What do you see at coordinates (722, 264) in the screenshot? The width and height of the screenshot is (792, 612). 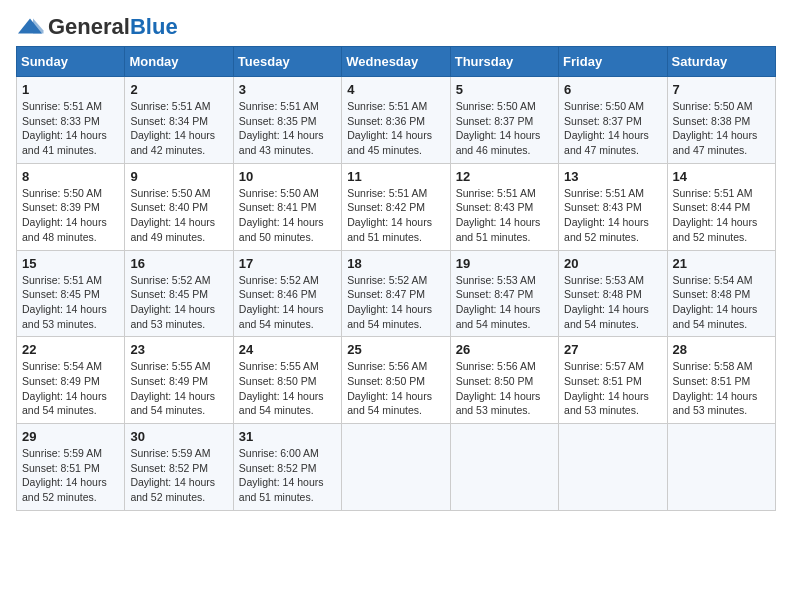 I see `day-number: 21` at bounding box center [722, 264].